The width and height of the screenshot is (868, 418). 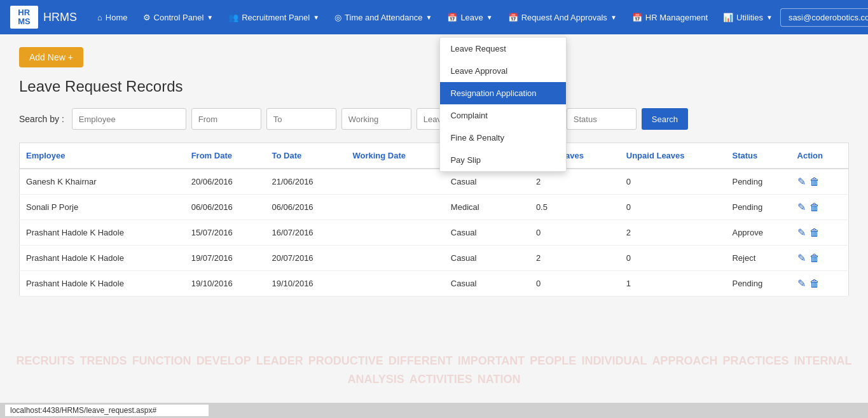 What do you see at coordinates (273, 18) in the screenshot?
I see `nav-link-recruitment: 👥 Recruitment Panel ▼` at bounding box center [273, 18].